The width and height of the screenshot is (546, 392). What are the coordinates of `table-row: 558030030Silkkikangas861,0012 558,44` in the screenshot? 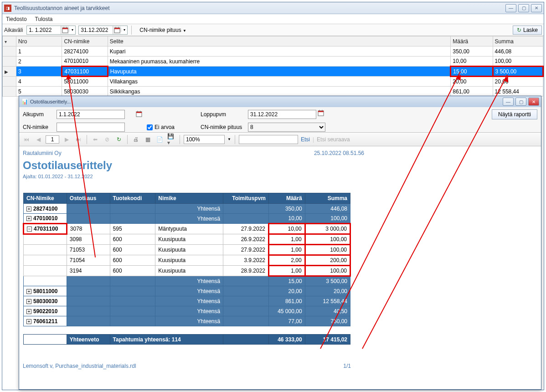 It's located at (273, 92).